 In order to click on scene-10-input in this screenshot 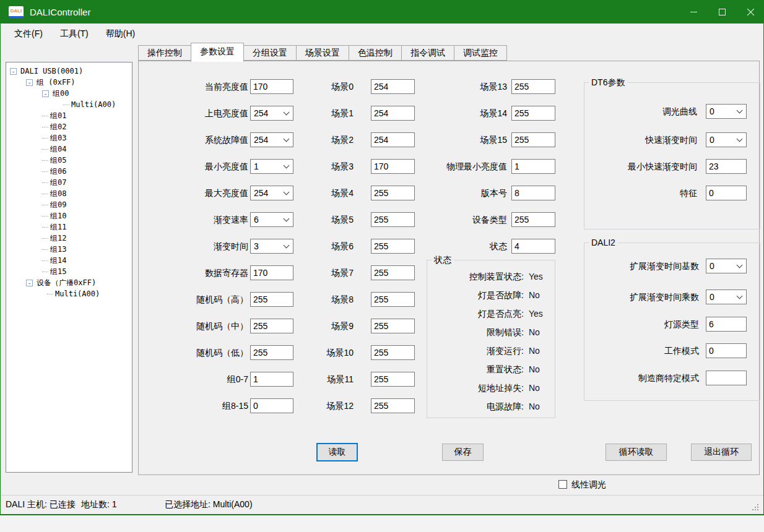, I will do `click(393, 353)`.